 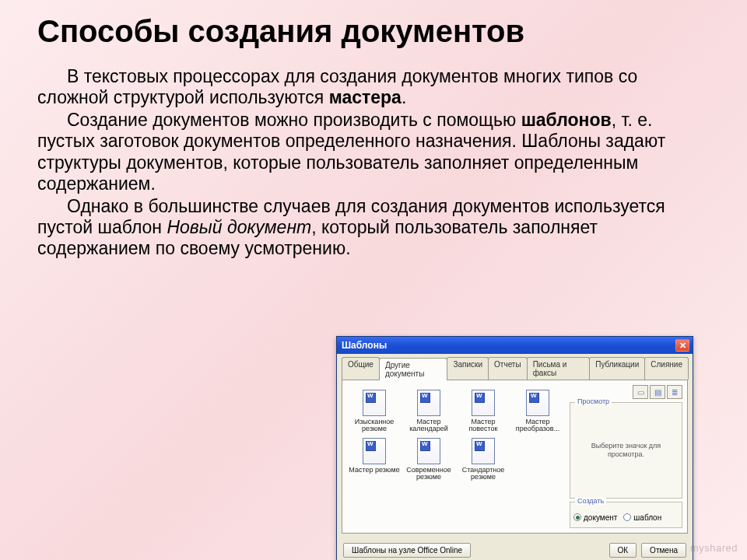 I want to click on tab-memos: Записки, so click(x=468, y=369).